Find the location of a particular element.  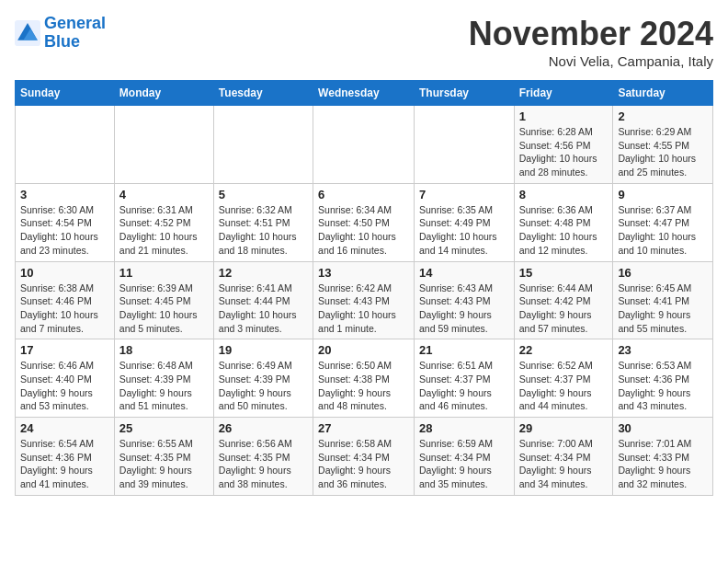

day-info: Sunrise: 6:36 AM Sunset: 4:48 PM Dayligh… is located at coordinates (564, 230).